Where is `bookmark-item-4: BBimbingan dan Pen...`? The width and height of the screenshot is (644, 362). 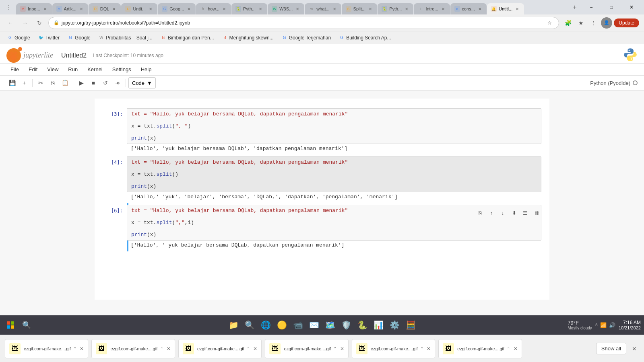
bookmark-item-4: BBimbingan dan Pen... is located at coordinates (188, 38).